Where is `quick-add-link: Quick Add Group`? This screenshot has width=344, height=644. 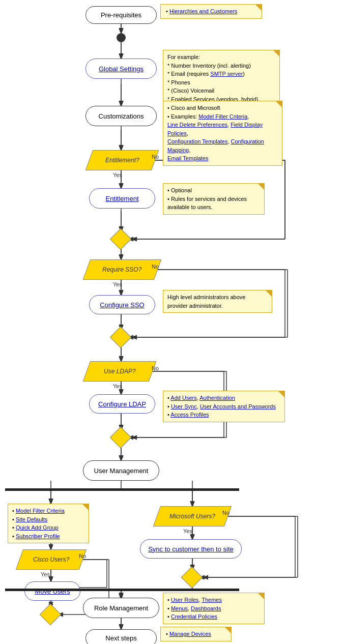 quick-add-link: Quick Add Group is located at coordinates (37, 528).